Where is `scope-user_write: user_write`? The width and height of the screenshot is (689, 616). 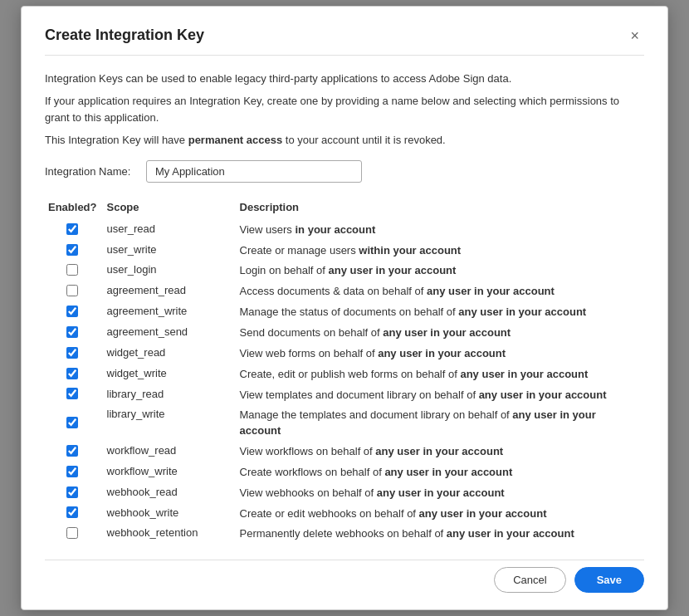
scope-user_write: user_write is located at coordinates (170, 251).